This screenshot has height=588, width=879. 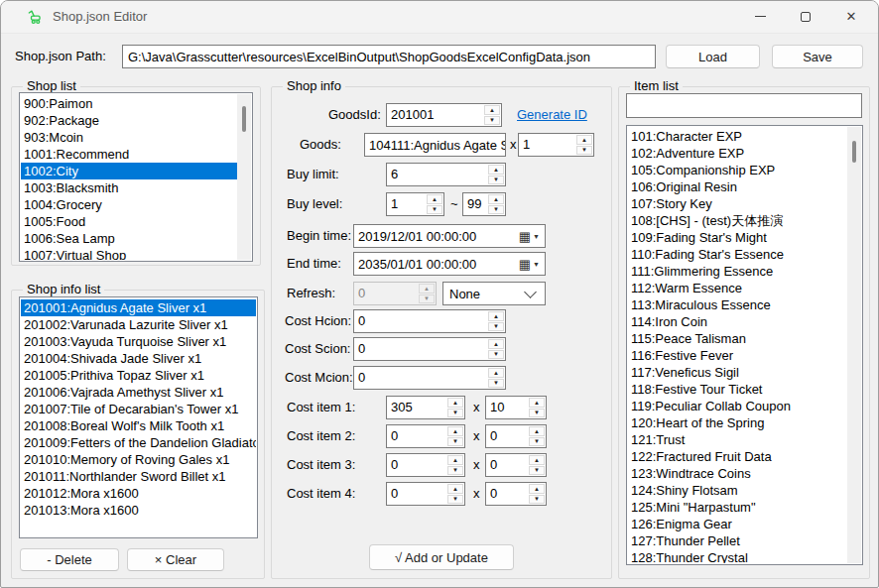 What do you see at coordinates (426, 436) in the screenshot?
I see `cost-item-2-id-spinner: 0 ▲▼` at bounding box center [426, 436].